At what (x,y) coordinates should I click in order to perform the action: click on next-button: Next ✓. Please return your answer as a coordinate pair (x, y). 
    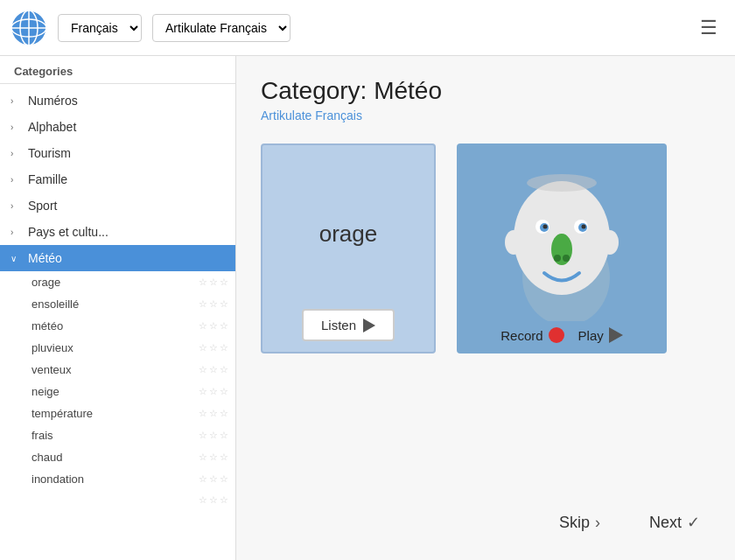
    Looking at the image, I should click on (675, 522).